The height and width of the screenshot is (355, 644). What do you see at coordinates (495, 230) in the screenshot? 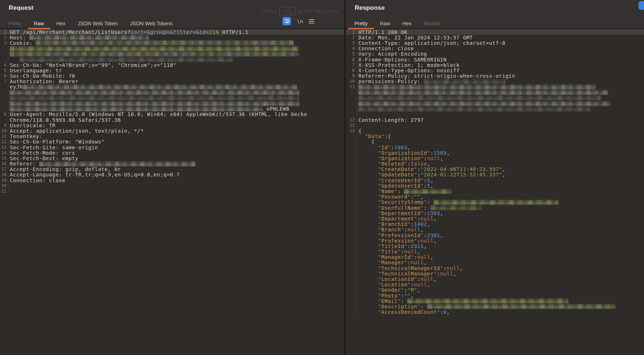
I see `code-line: "Branch":null,` at bounding box center [495, 230].